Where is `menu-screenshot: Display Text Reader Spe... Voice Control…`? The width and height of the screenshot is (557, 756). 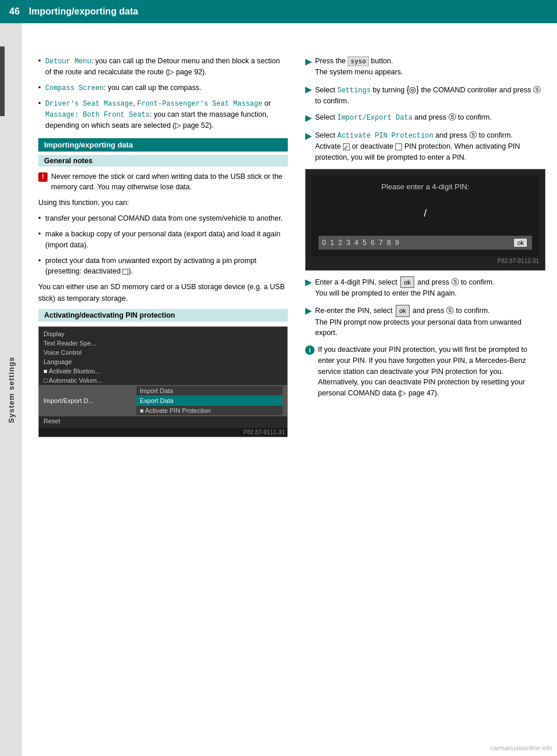
menu-screenshot: Display Text Reader Spe... Voice Control… is located at coordinates (163, 382).